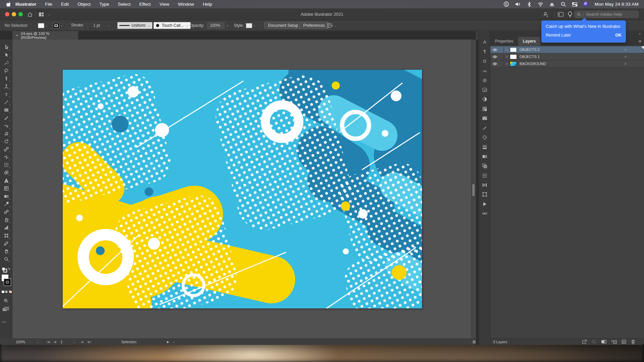 The width and height of the screenshot is (644, 362). What do you see at coordinates (84, 4) in the screenshot?
I see `menu-object: Object` at bounding box center [84, 4].